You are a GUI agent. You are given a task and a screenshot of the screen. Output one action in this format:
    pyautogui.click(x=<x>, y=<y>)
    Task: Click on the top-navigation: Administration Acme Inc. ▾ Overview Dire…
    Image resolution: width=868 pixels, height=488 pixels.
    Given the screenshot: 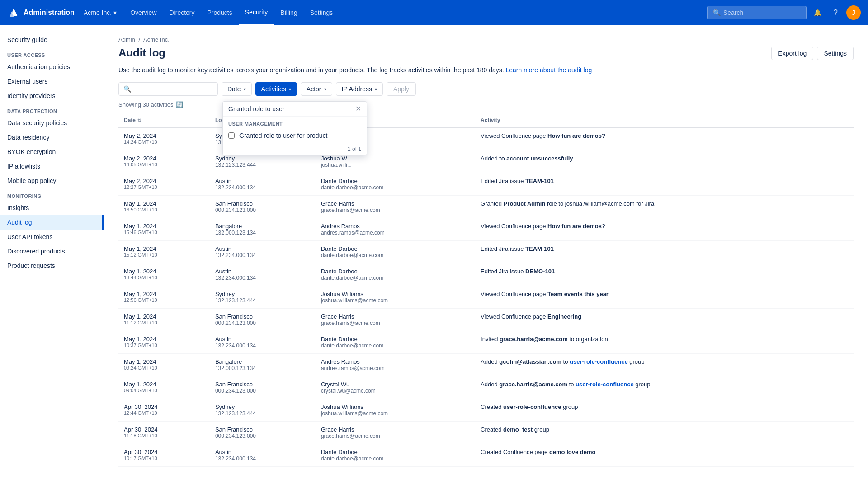 What is the action you would take?
    pyautogui.click(x=434, y=13)
    